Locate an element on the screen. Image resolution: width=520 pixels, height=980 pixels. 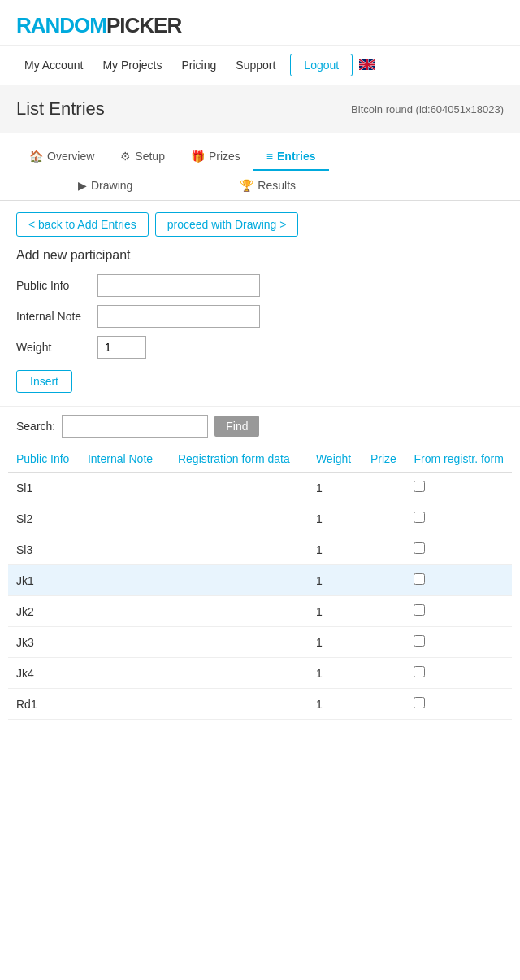
page-title: List Entries is located at coordinates (60, 109).